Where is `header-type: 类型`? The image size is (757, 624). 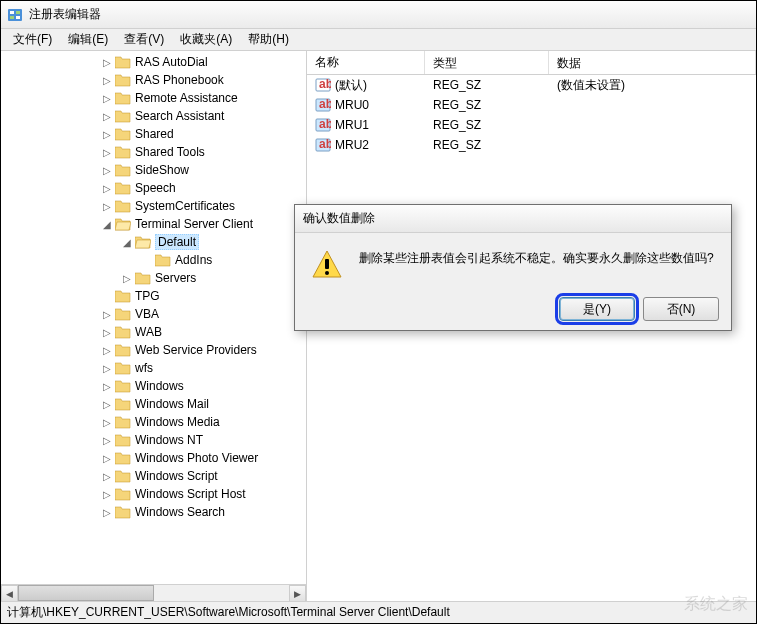 header-type: 类型 is located at coordinates (487, 62).